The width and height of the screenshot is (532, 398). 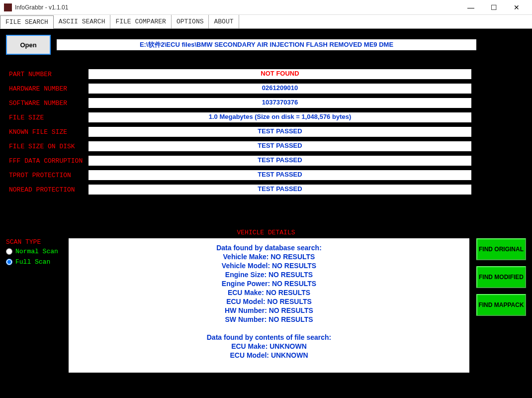 I want to click on label-fff-data-corruption: FFF DATA CORRUPTION, so click(x=49, y=161).